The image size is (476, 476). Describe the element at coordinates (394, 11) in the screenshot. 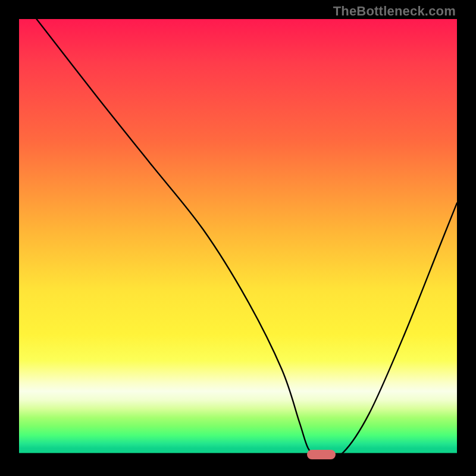

I see `watermark-text: TheBottleneck.com` at that location.